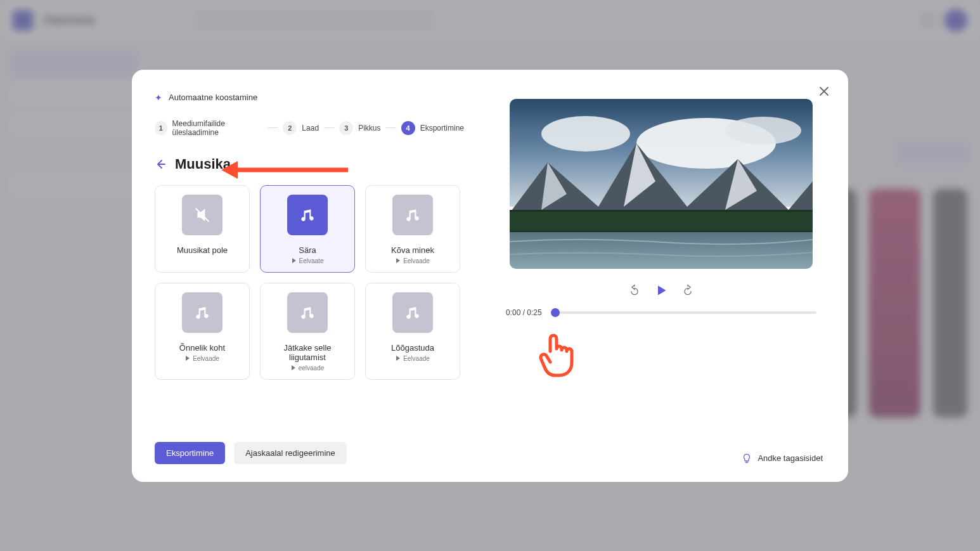 This screenshot has width=980, height=551. Describe the element at coordinates (824, 91) in the screenshot. I see `close-icon` at that location.